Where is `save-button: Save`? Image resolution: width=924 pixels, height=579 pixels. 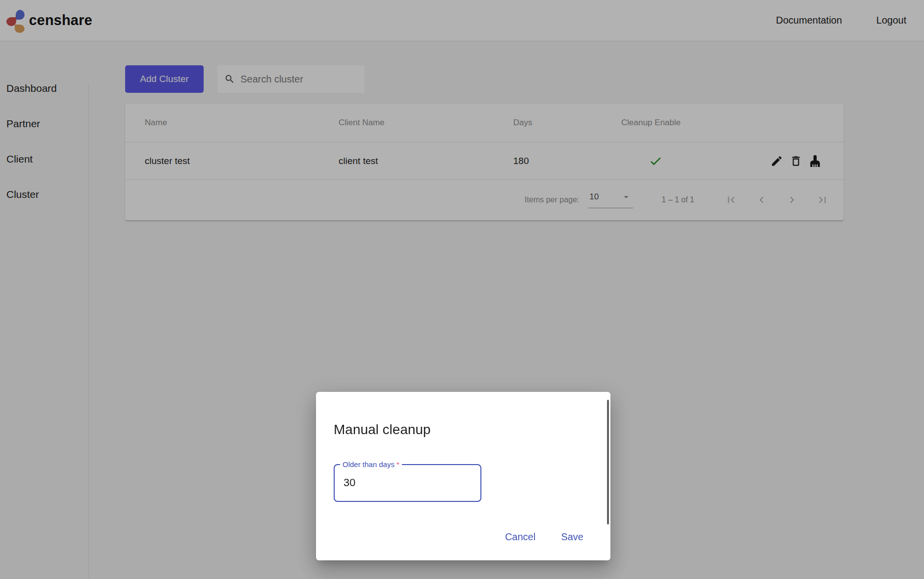 save-button: Save is located at coordinates (572, 537).